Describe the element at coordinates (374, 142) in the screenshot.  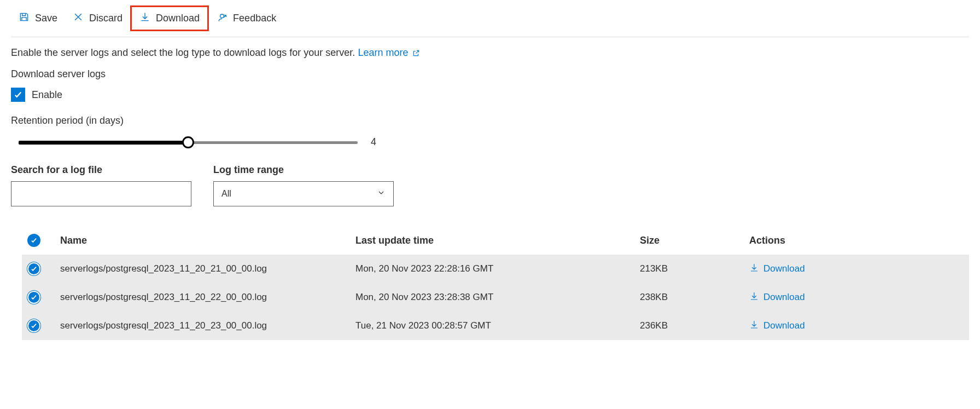
I see `retention-value: 4` at that location.